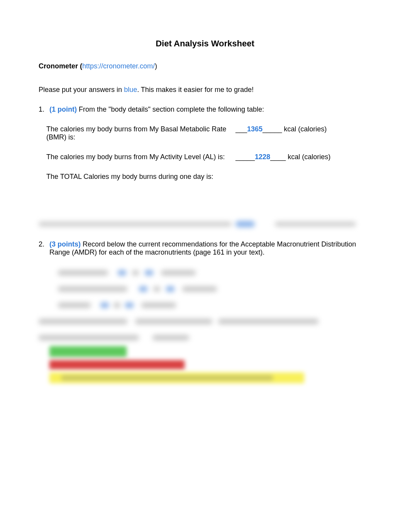 The width and height of the screenshot is (410, 532). What do you see at coordinates (205, 66) in the screenshot?
I see `cronometer-line: Cronometer (https://cronometer.com/)` at bounding box center [205, 66].